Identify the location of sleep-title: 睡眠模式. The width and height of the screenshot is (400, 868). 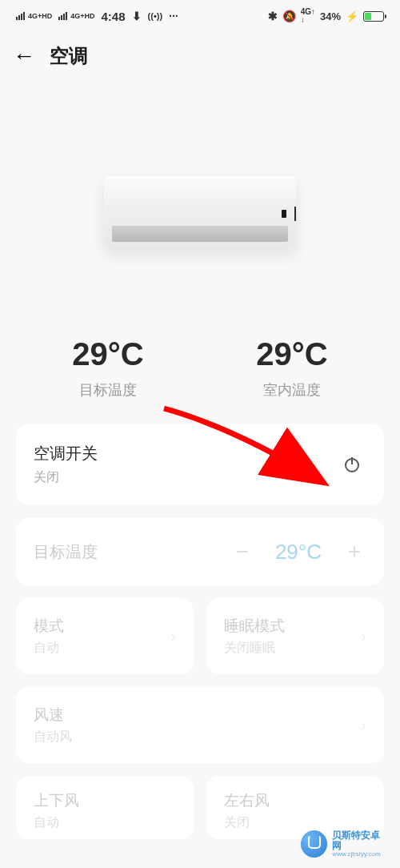
(254, 626).